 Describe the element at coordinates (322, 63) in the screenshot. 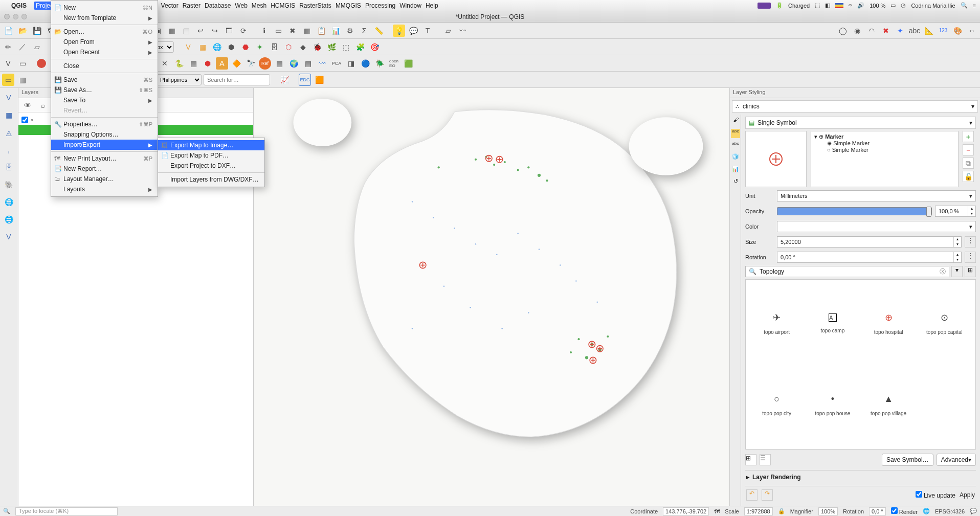

I see `wave-icon: 〰` at that location.